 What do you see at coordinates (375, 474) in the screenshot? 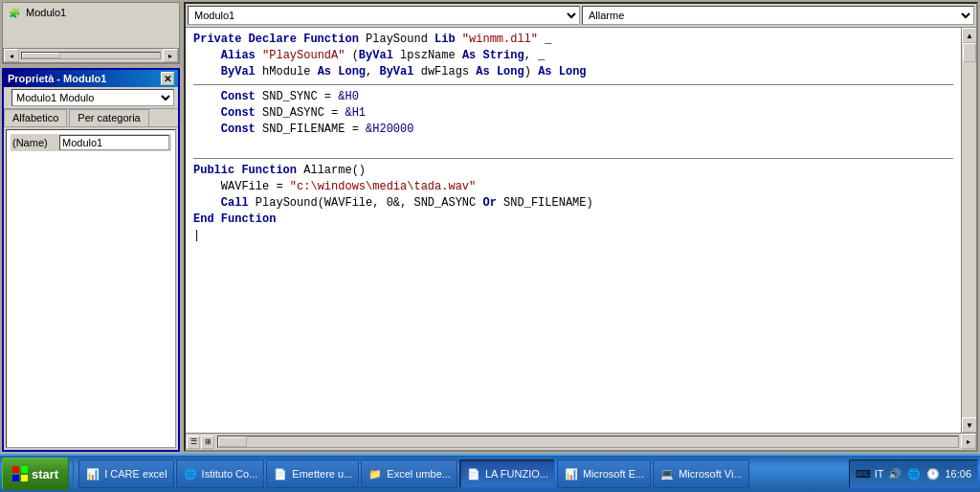
I see `taskbar-item-icon-3: 📁` at bounding box center [375, 474].